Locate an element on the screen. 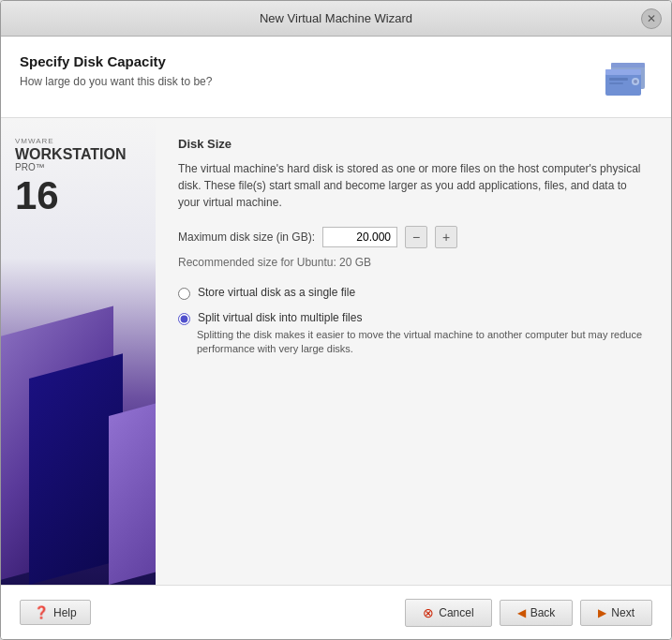 The image size is (672, 640). pro-label: PRO™ is located at coordinates (30, 167).